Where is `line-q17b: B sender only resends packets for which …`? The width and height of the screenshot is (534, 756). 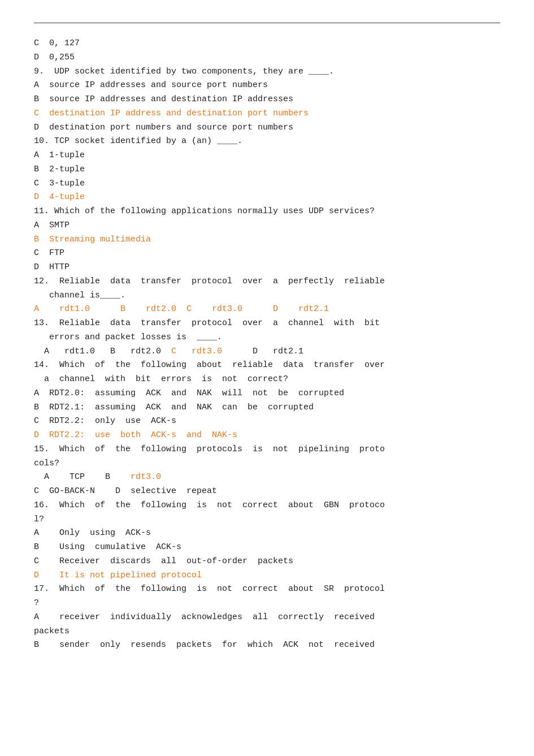 line-q17b: B sender only resends packets for which … is located at coordinates (267, 646).